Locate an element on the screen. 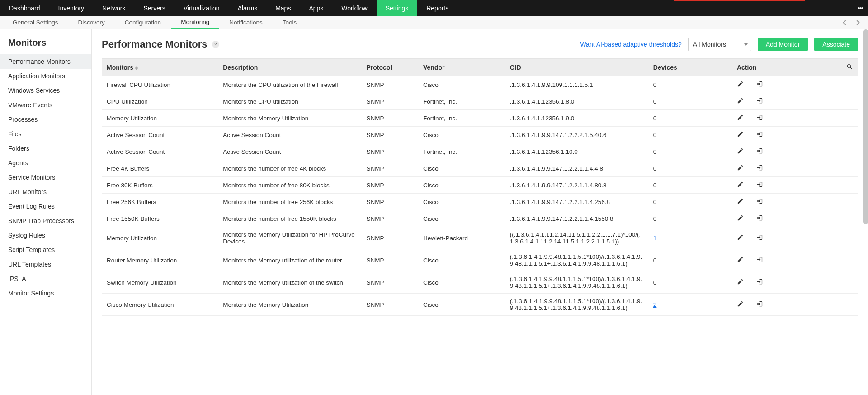  cell-desc: Active Session Count is located at coordinates (290, 135).